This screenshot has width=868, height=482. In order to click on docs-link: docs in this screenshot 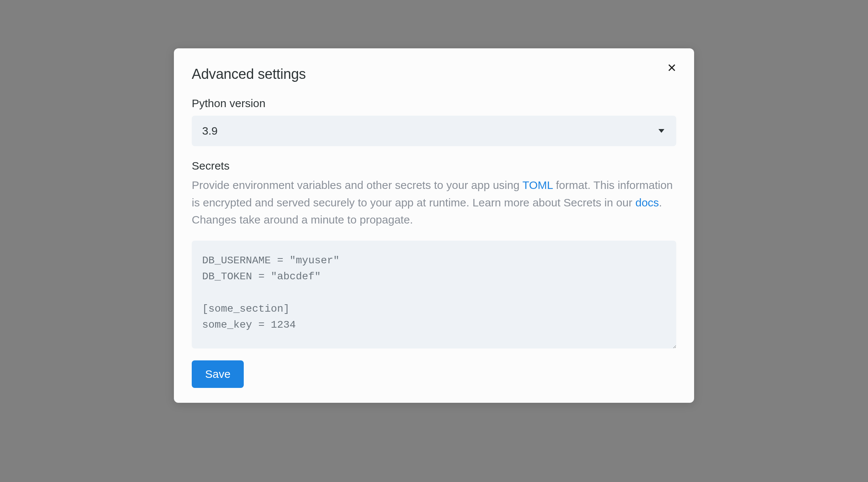, I will do `click(647, 202)`.